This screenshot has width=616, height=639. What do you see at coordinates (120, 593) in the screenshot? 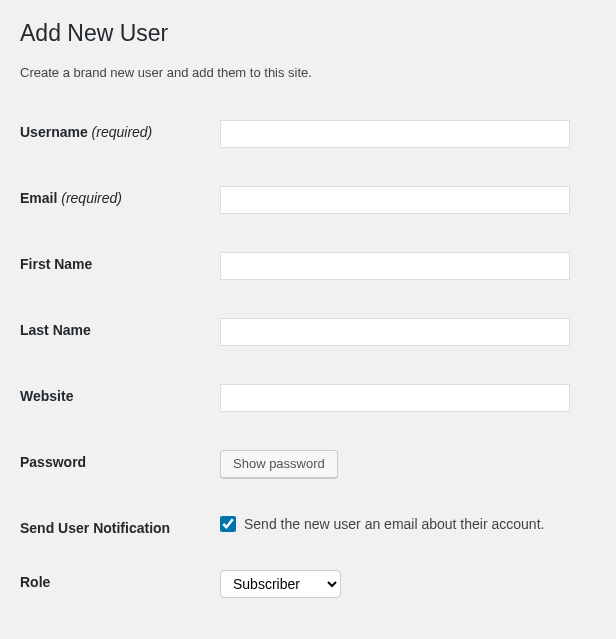
I see `role-label: Role` at bounding box center [120, 593].